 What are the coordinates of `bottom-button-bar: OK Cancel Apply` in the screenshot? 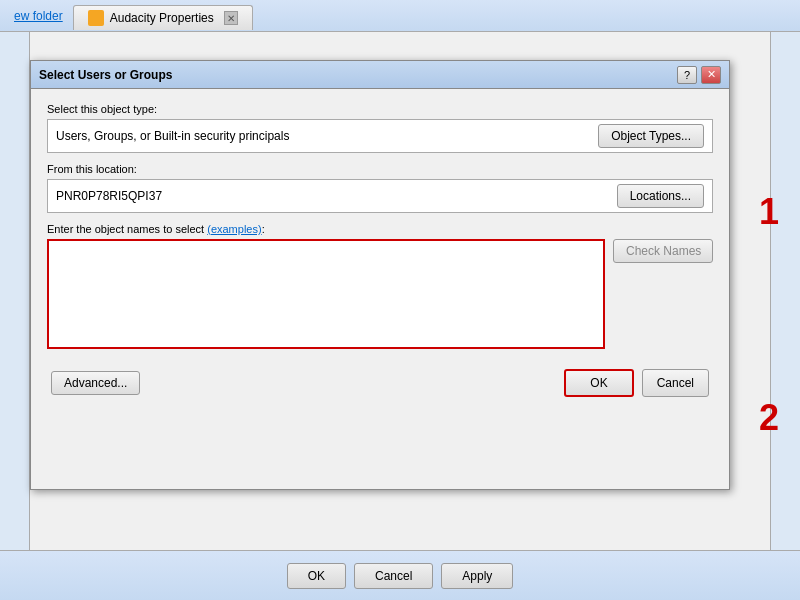 It's located at (400, 575).